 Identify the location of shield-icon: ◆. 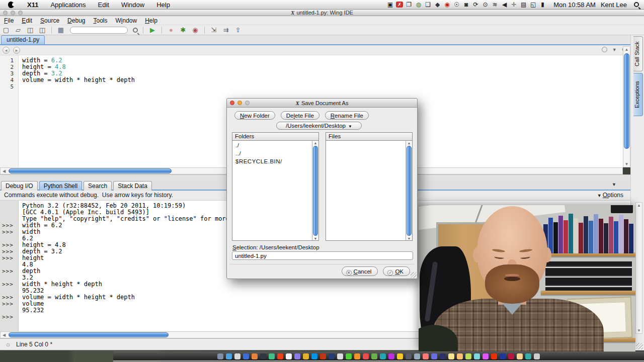
(438, 5).